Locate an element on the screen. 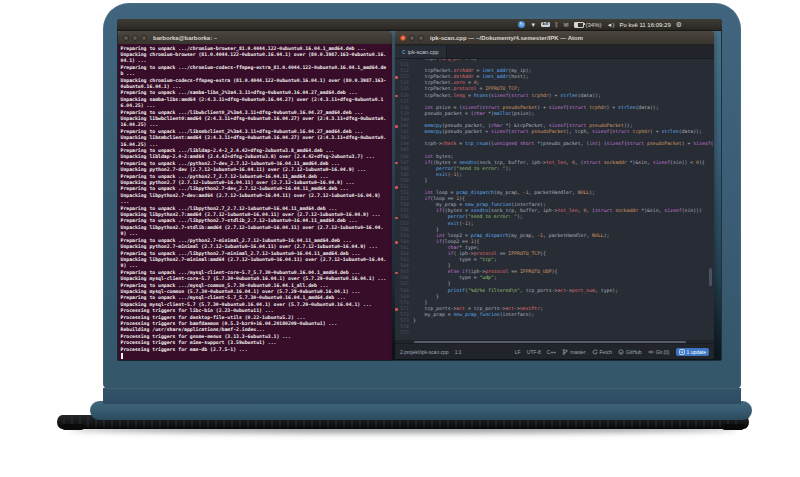  terminal-line: Unpacking libpython2.7-dev:amd64 (2.7.12… is located at coordinates (254, 200).